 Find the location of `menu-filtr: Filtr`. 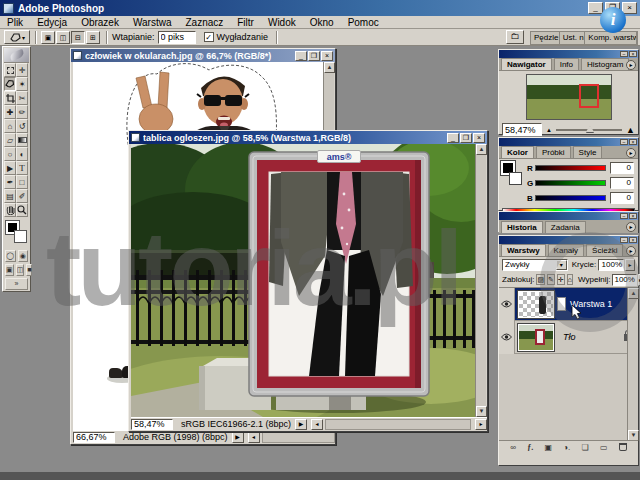

menu-filtr: Filtr is located at coordinates (246, 22).